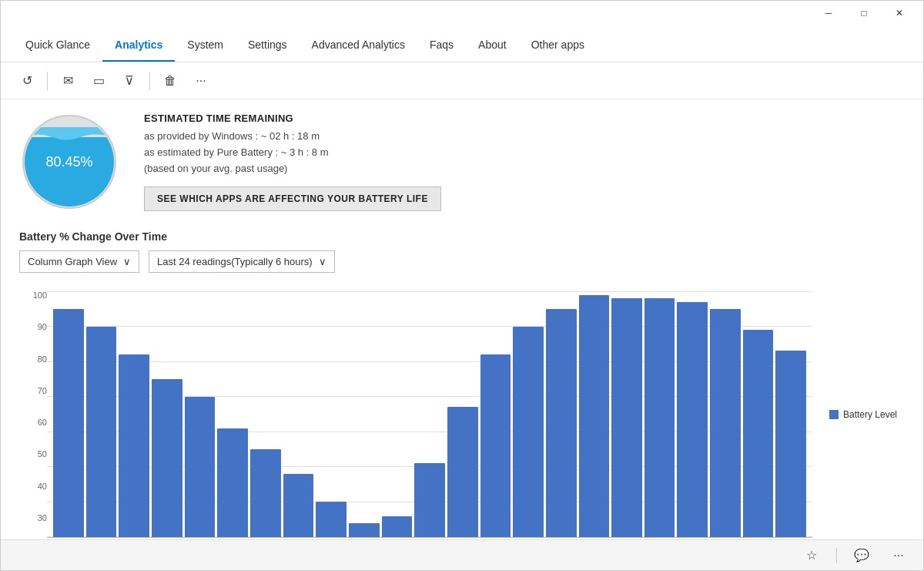 The height and width of the screenshot is (571, 924). Describe the element at coordinates (242, 262) in the screenshot. I see `range-dropdown: Last 24 readings(Typically 6 hours) ∨` at that location.